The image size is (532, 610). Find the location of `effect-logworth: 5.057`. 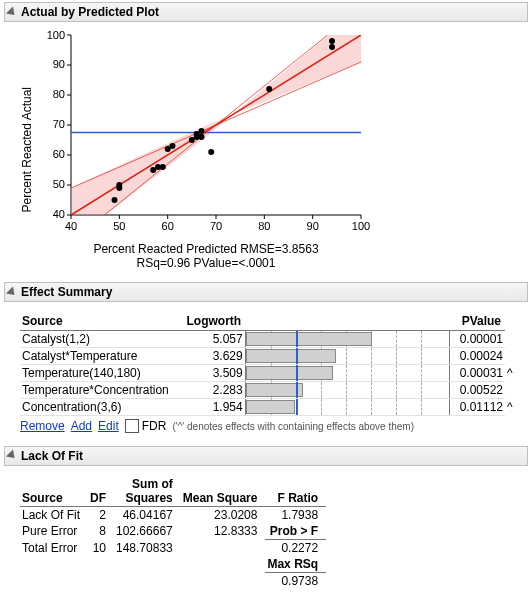

effect-logworth: 5.057 is located at coordinates (214, 340).